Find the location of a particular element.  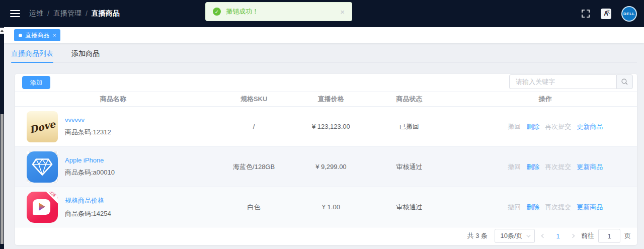

product-barcode: 商品条码:a00010 is located at coordinates (90, 173).